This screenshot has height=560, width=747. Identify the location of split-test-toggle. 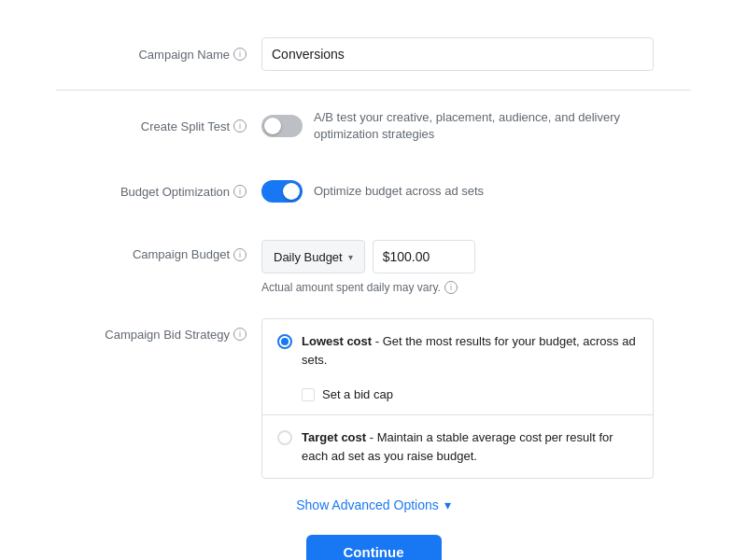
(282, 126).